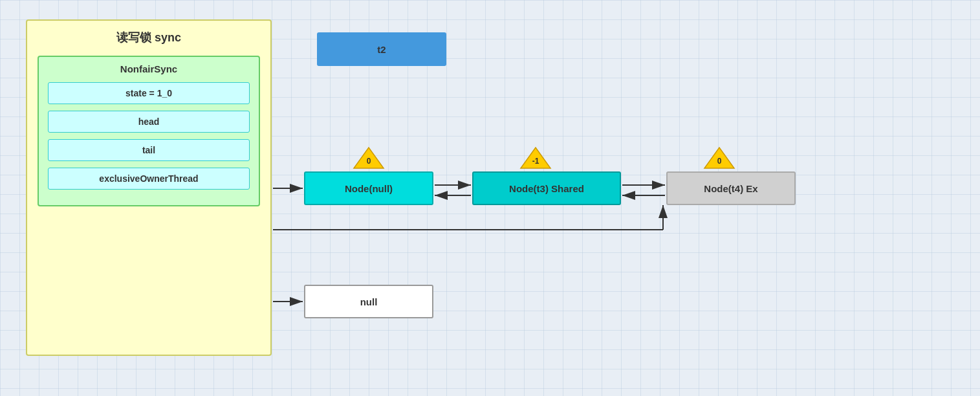 The image size is (980, 396). What do you see at coordinates (149, 131) in the screenshot?
I see `nonfair-box: NonfairSync state = 1_0 head tail exclus…` at bounding box center [149, 131].